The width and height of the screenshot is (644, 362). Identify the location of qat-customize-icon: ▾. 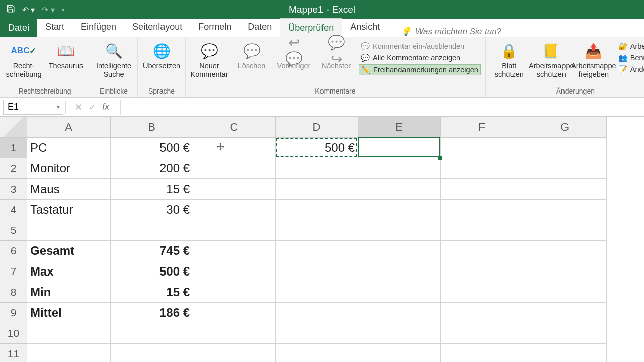
(63, 10).